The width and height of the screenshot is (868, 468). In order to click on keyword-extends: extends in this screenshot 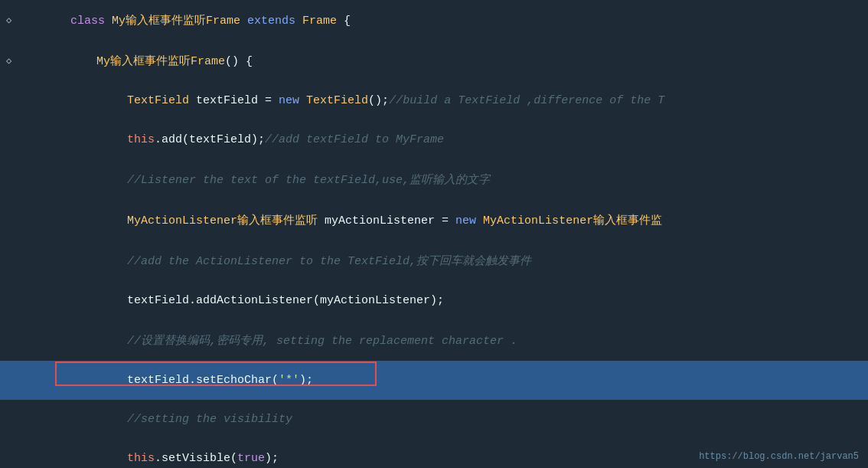, I will do `click(271, 21)`.